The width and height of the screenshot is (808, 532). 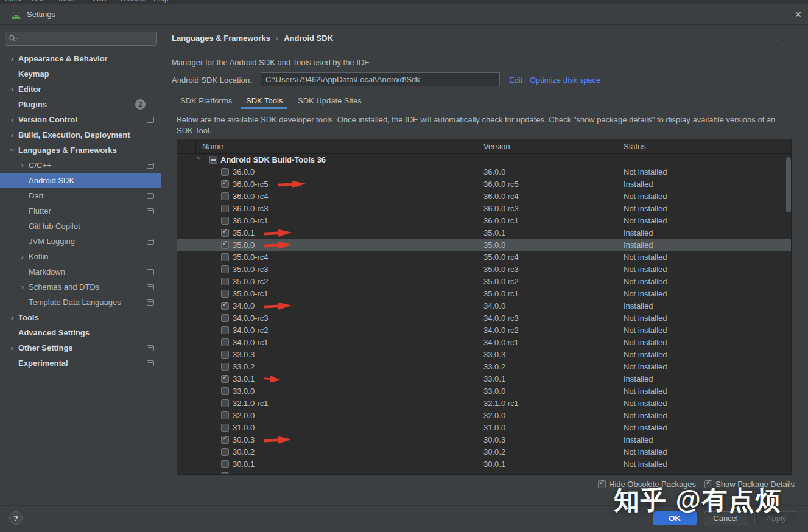 I want to click on sidebar-item-template-data-languages: Template Data Languages, so click(x=80, y=302).